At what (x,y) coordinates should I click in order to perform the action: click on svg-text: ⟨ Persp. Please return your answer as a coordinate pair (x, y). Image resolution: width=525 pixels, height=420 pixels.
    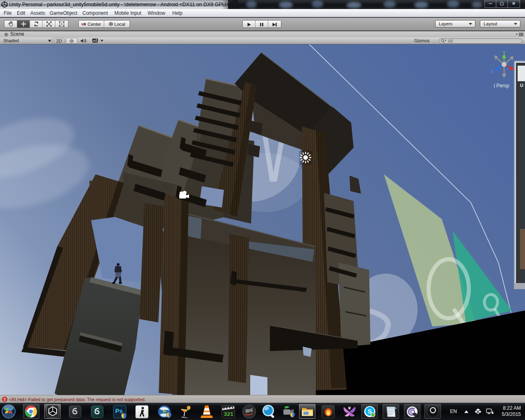
    Looking at the image, I should click on (501, 86).